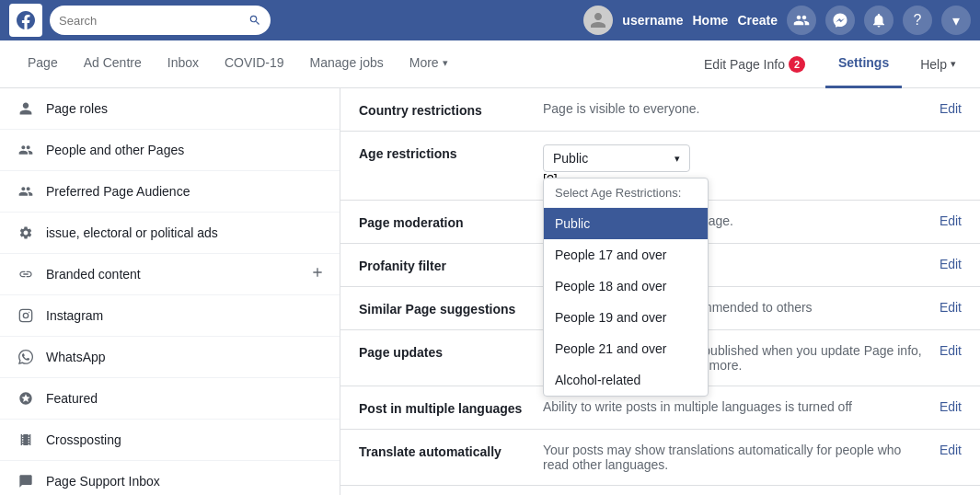 The image size is (980, 495). What do you see at coordinates (797, 64) in the screenshot?
I see `edit-page-badge: 2` at bounding box center [797, 64].